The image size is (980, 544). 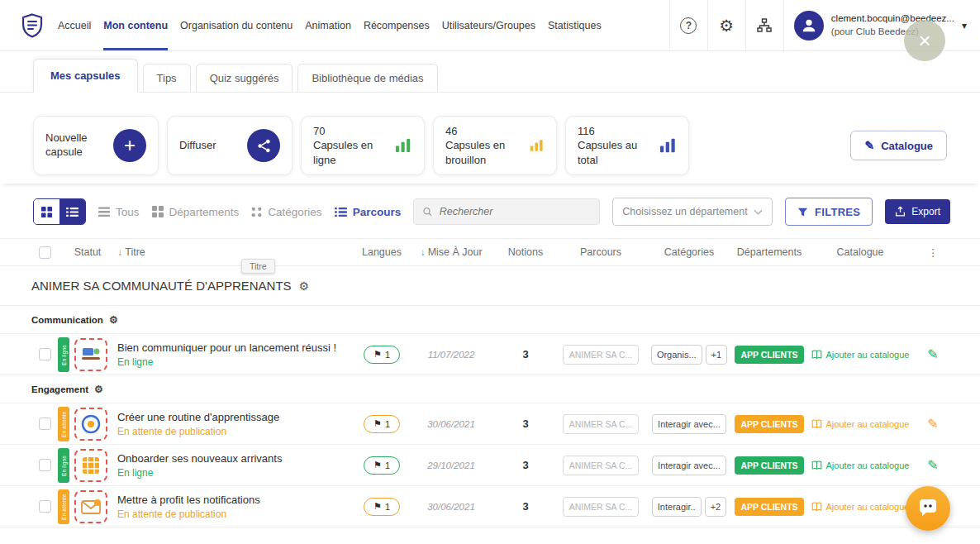 What do you see at coordinates (32, 25) in the screenshot?
I see `beedeez-logo` at bounding box center [32, 25].